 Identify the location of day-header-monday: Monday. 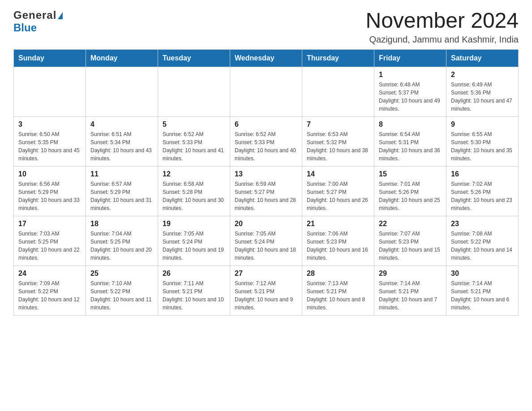
(122, 58).